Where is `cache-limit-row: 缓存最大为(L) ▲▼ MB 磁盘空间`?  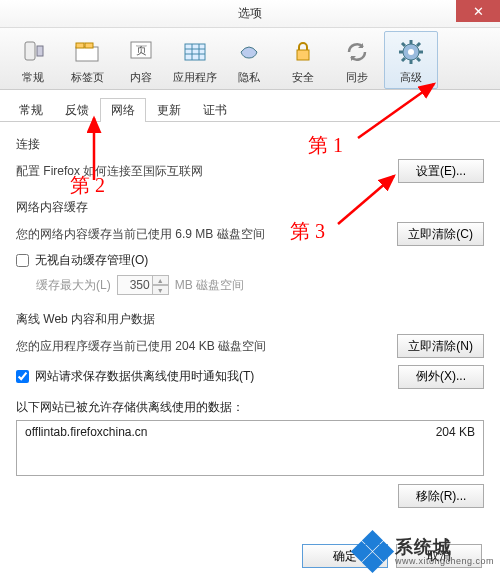 cache-limit-row: 缓存最大为(L) ▲▼ MB 磁盘空间 is located at coordinates (260, 285).